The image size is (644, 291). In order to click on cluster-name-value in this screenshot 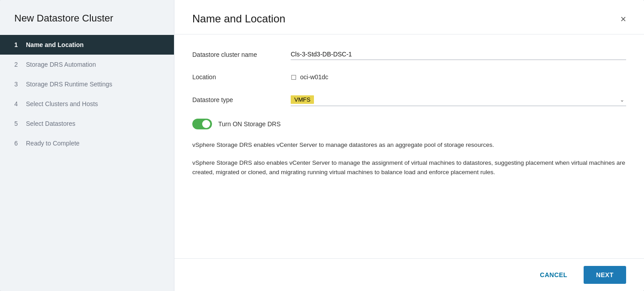, I will do `click(458, 55)`.